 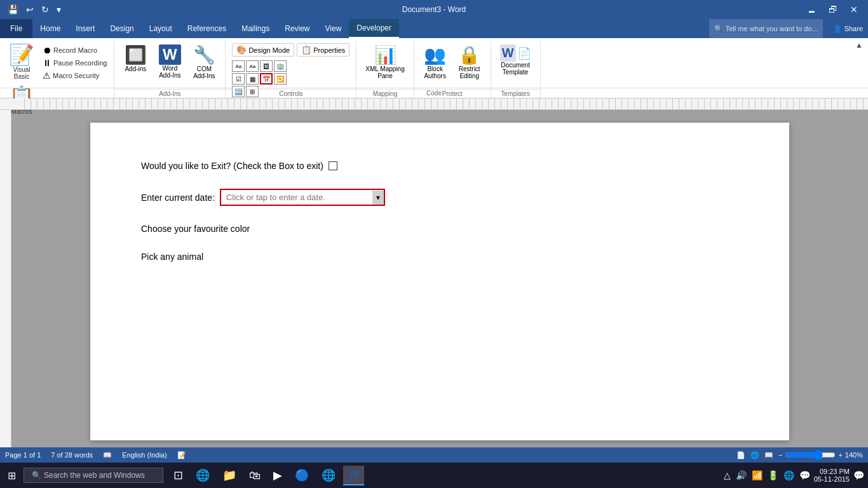 What do you see at coordinates (278, 475) in the screenshot?
I see `media-icon: ▶` at bounding box center [278, 475].